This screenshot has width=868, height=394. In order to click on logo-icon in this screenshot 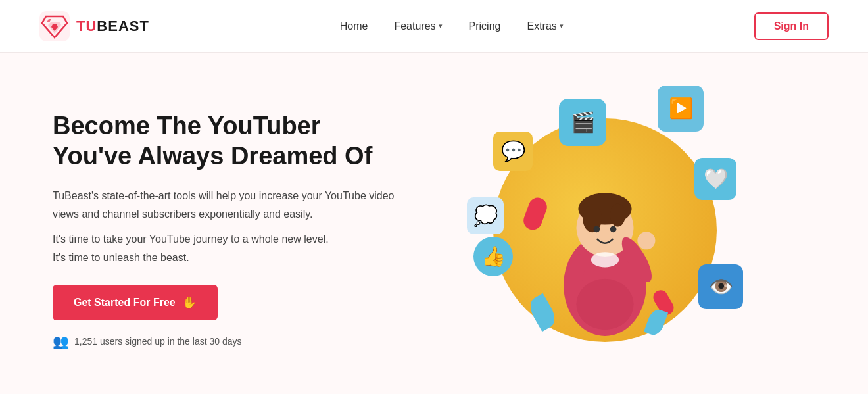, I will do `click(55, 26)`.